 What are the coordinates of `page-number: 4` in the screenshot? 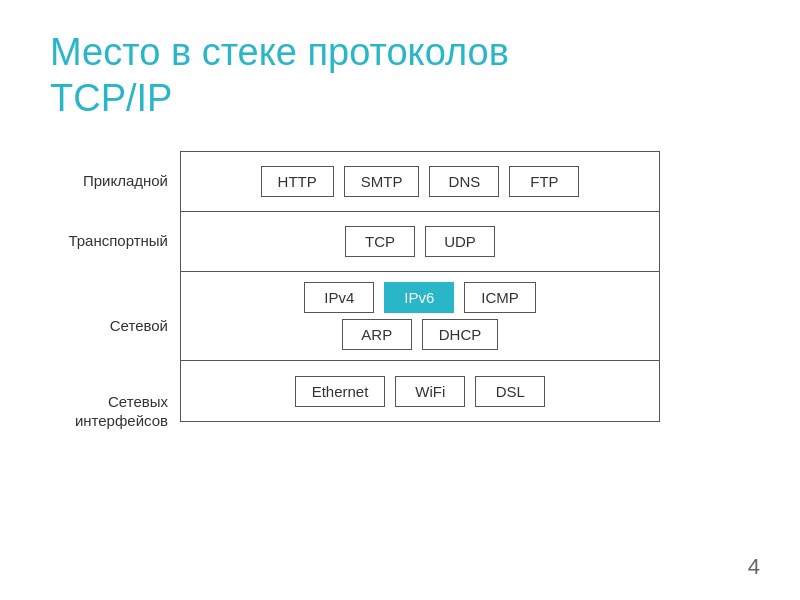 It's located at (754, 567).